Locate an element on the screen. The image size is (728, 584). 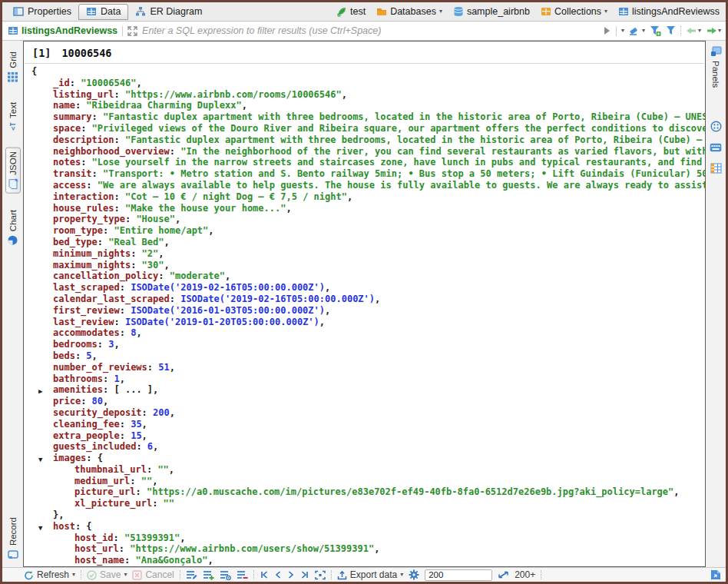
json-line: description: "Fantastic duplex apartment… is located at coordinates (364, 140).